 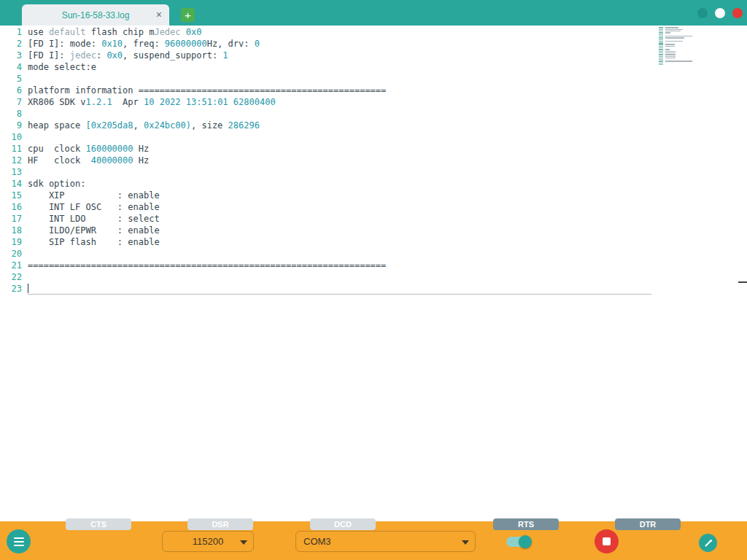 I want to click on close-window-button, so click(x=738, y=13).